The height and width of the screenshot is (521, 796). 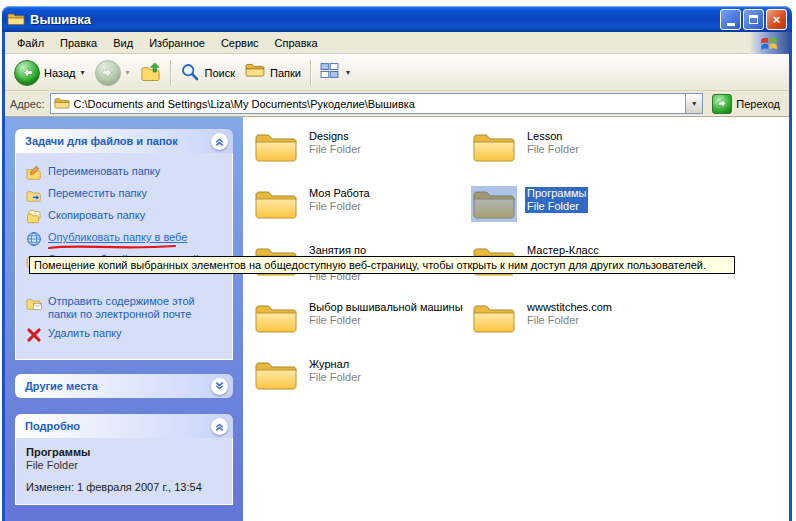 I want to click on details-modified-date: Изменен: 1 февраля 2007 г., 13:54, so click(x=126, y=488).